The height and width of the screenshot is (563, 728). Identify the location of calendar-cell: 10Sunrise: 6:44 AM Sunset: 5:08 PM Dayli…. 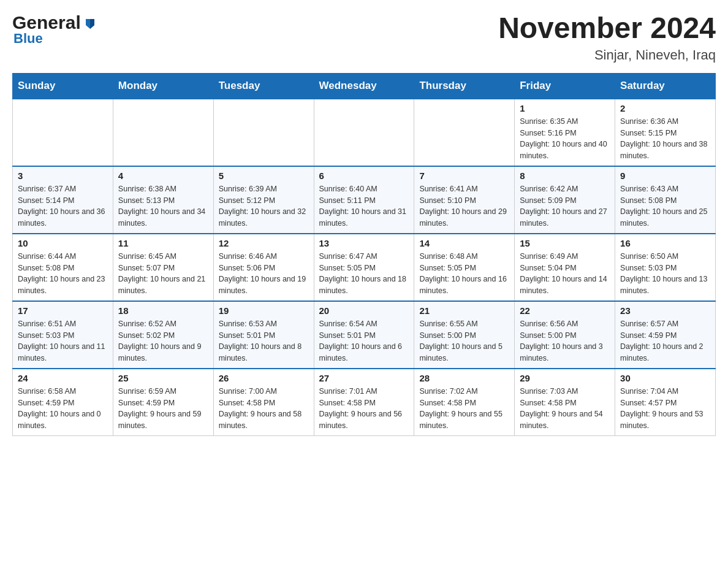
(63, 267).